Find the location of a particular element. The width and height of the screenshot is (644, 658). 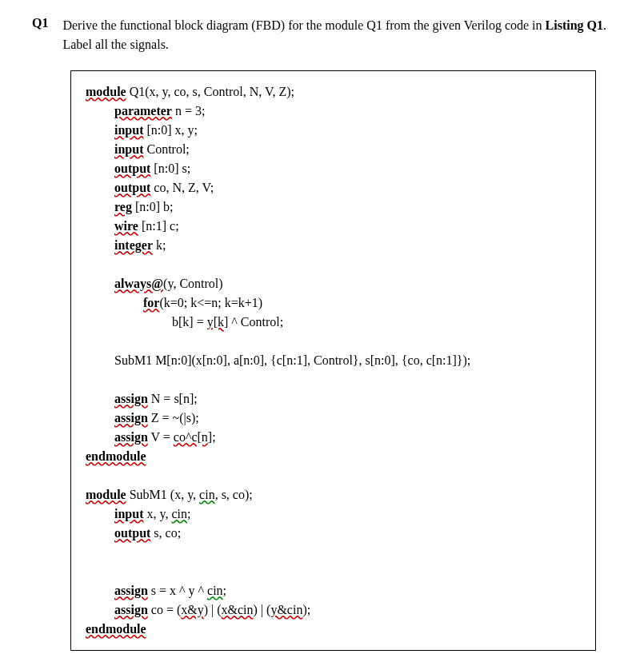

code-line: reg [n:0] b; is located at coordinates (333, 207).